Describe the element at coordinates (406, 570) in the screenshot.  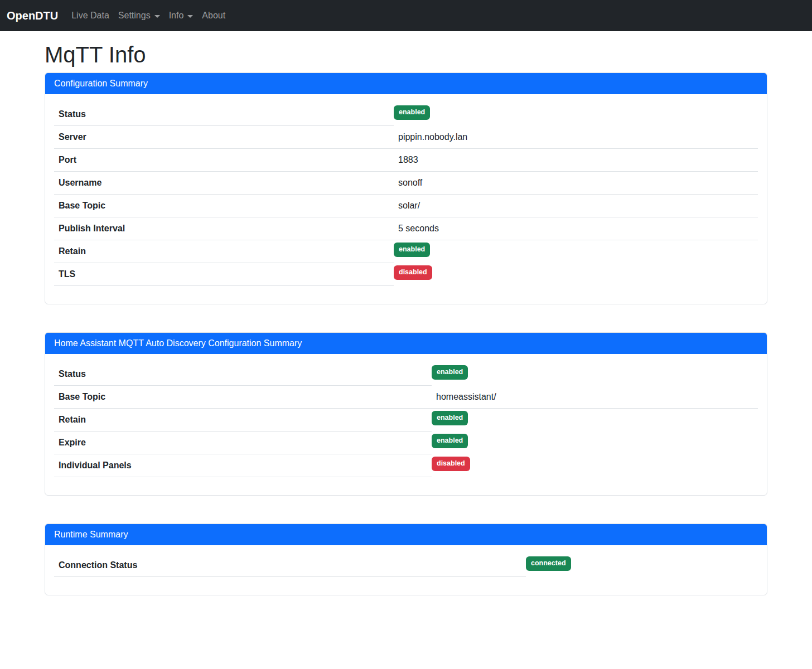
I see `card-body: Connection Statusconnected` at that location.